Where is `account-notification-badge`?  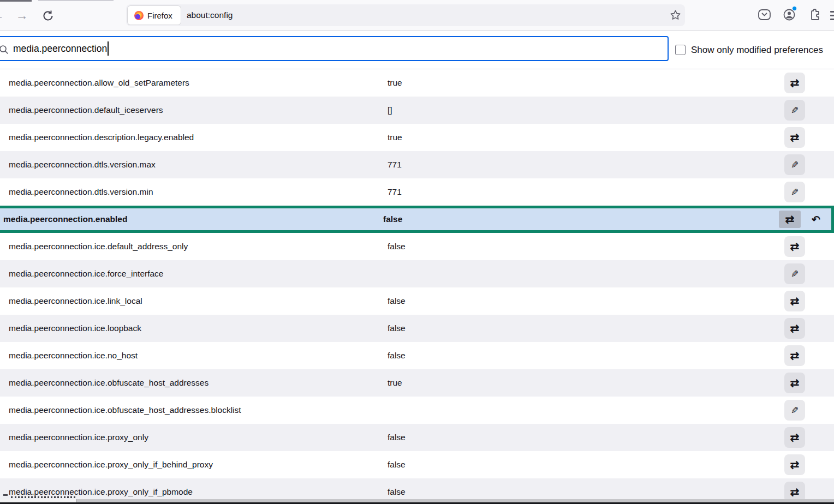 account-notification-badge is located at coordinates (795, 9).